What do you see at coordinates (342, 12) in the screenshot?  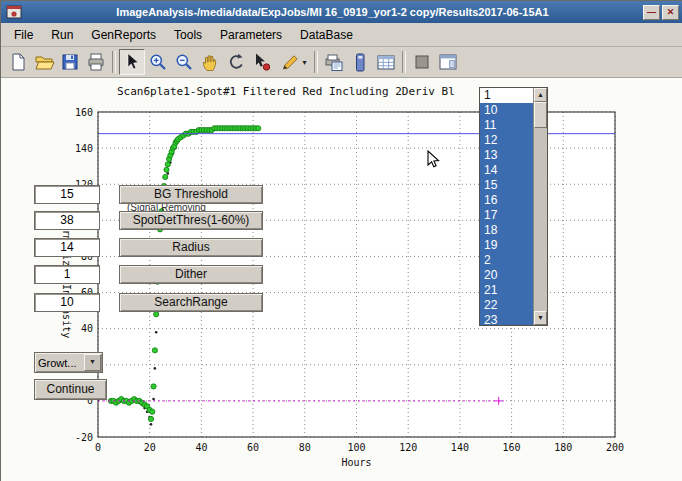 I see `titlebar: ImageAnalysis-/media/data/ExpJobs/MI 16_…` at bounding box center [342, 12].